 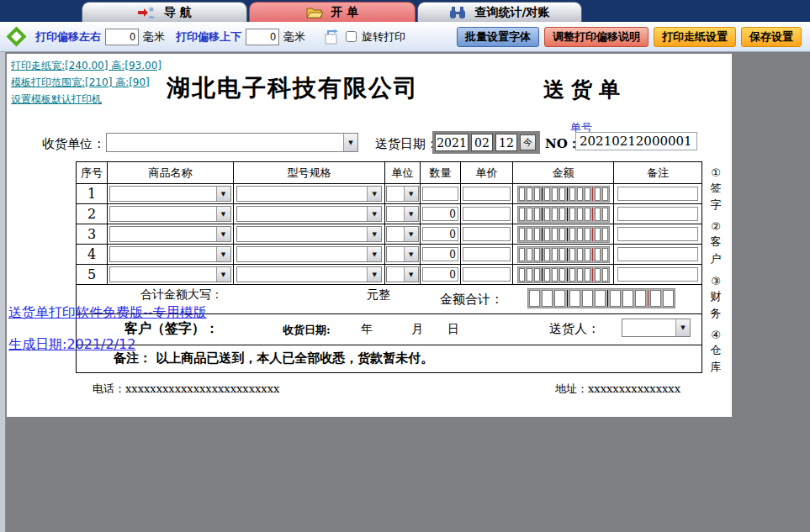 I want to click on total-amount-digit-grid, so click(x=601, y=298).